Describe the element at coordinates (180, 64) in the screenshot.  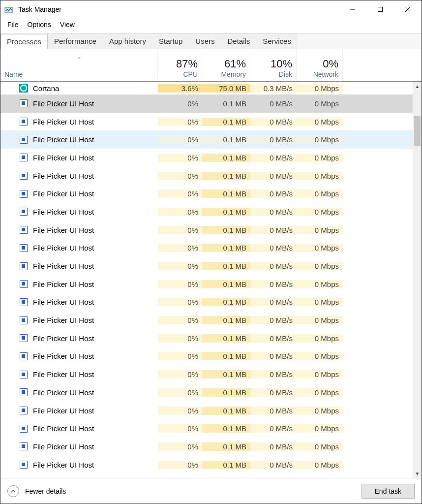
I see `cpu-usage-pct: 87%` at that location.